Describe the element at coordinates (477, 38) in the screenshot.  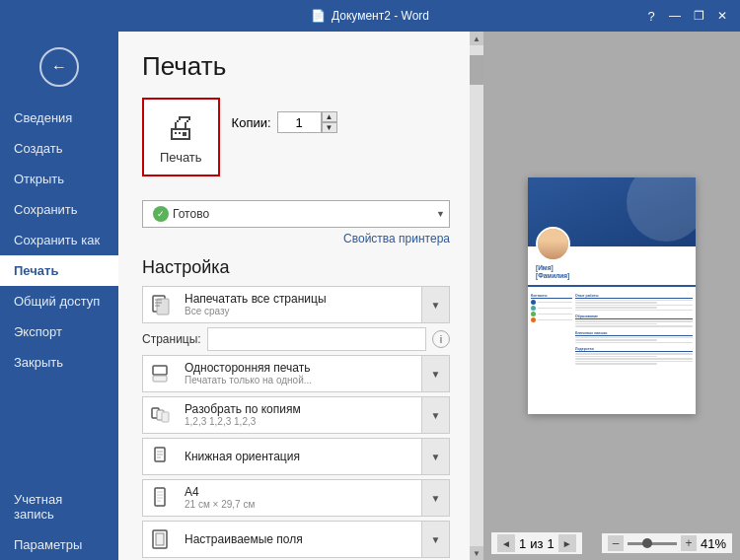
I see `scroll-up-button: ▲` at that location.